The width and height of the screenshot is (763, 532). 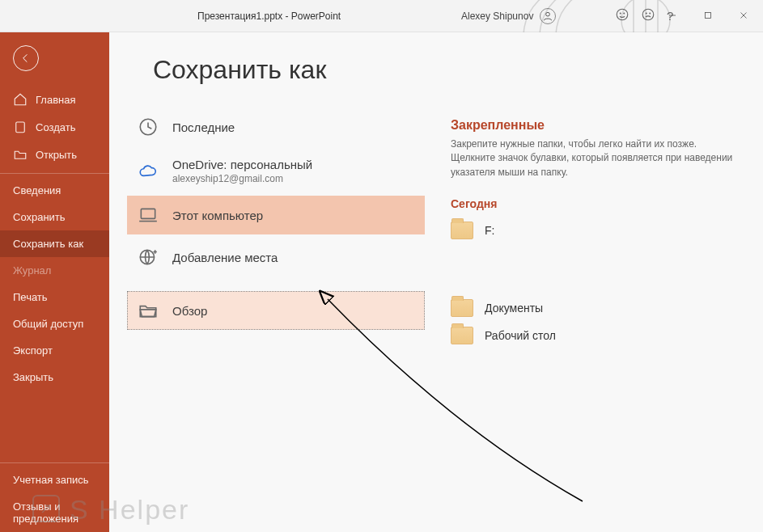 I want to click on location-onedrive: OneDrive: персональный alexeyship12@gmai…, so click(x=276, y=171).